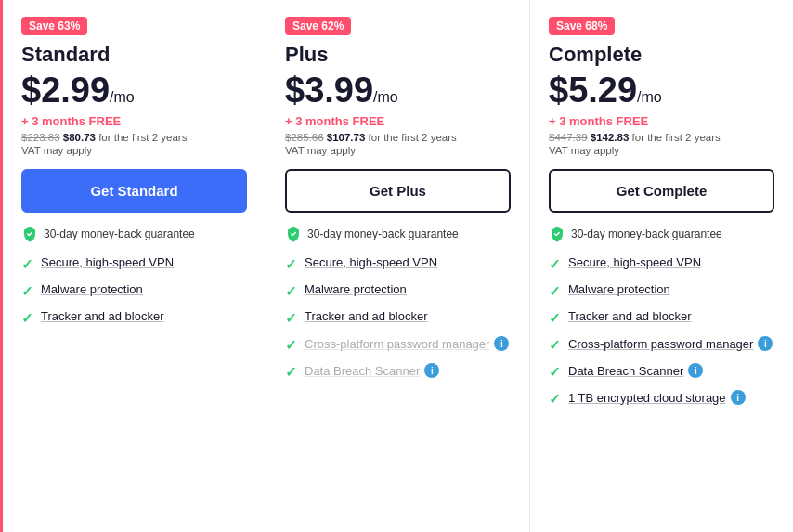 Image resolution: width=793 pixels, height=532 pixels. Describe the element at coordinates (292, 292) in the screenshot. I see `check-icon-plus-1: ✓` at that location.